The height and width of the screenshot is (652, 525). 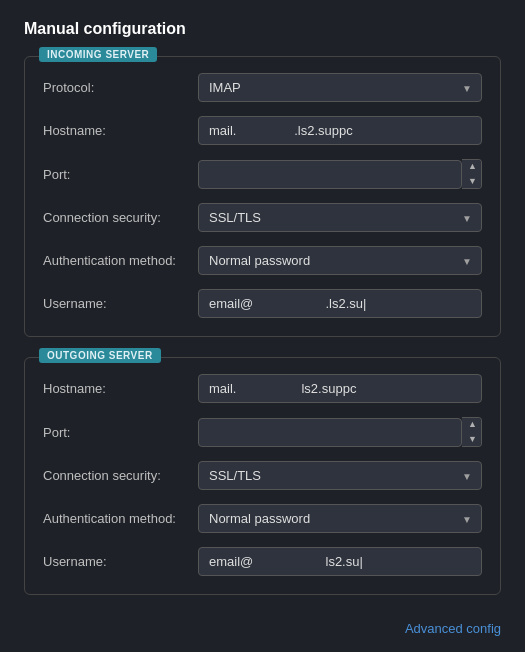 What do you see at coordinates (340, 562) in the screenshot?
I see `outgoing-username-control` at bounding box center [340, 562].